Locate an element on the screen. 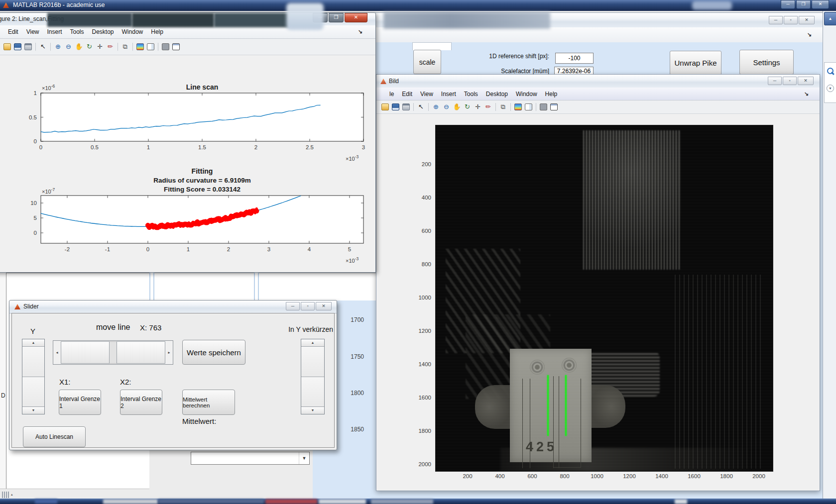  scale-button: scale is located at coordinates (427, 62).